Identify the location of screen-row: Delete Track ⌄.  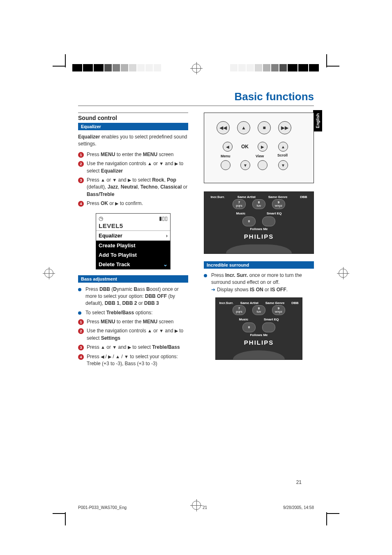
(133, 265).